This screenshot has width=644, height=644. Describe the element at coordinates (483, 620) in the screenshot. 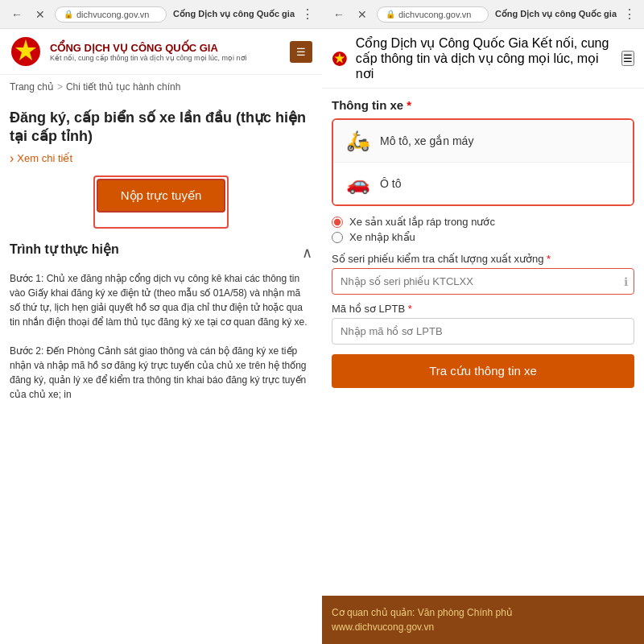

I see `right-footer: Cơ quan chủ quản: Văn phòng Chính phủ ww…` at that location.